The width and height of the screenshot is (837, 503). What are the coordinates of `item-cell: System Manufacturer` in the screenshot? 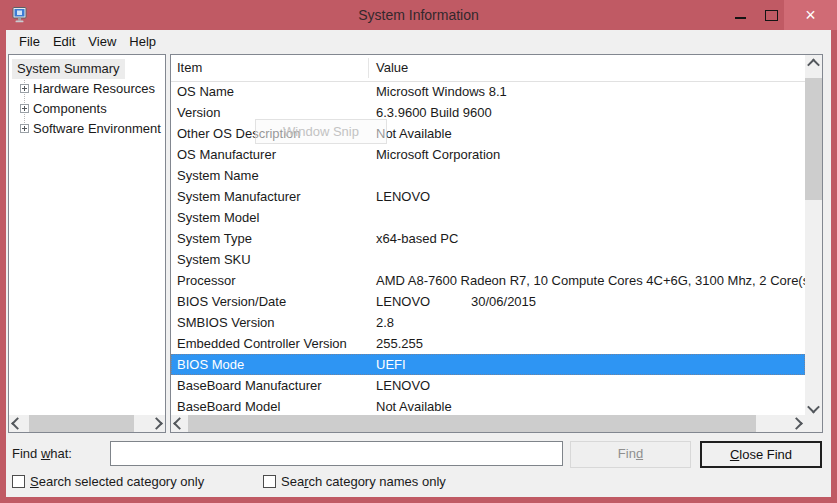 It's located at (276, 196).